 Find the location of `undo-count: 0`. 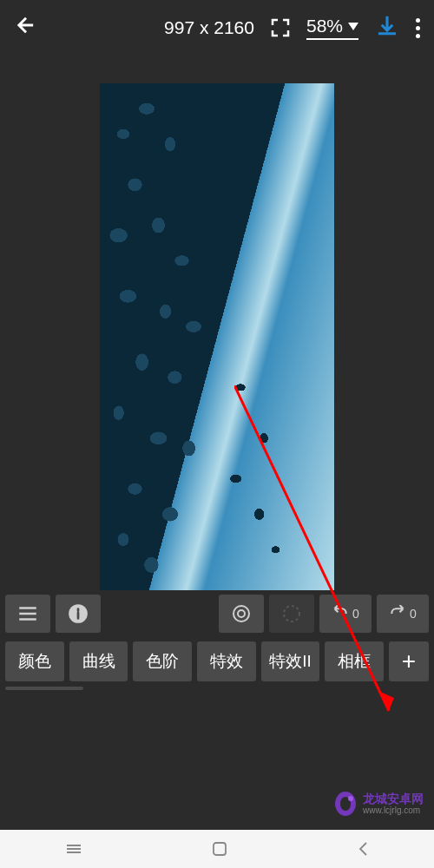

undo-count: 0 is located at coordinates (356, 614).